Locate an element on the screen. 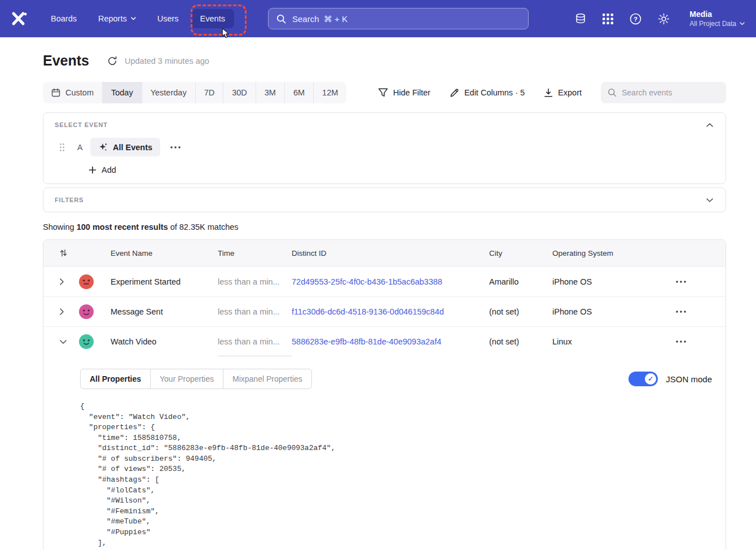 The height and width of the screenshot is (550, 756). nav-item-users: Users is located at coordinates (168, 19).